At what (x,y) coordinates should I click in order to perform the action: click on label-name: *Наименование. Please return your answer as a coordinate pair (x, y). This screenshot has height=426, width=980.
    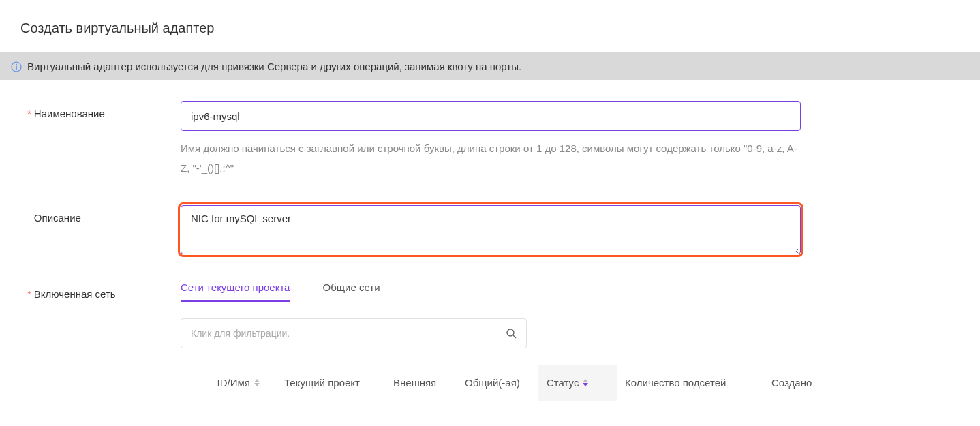
    Looking at the image, I should click on (101, 110).